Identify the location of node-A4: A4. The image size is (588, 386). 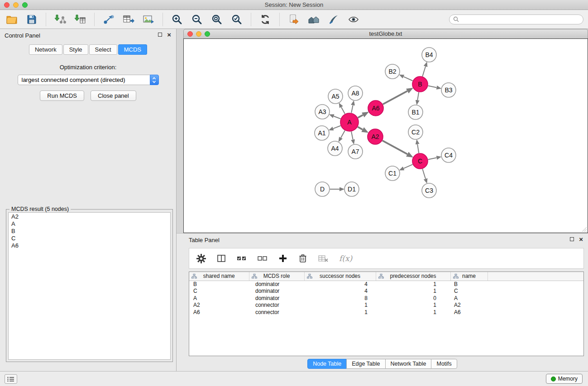
(335, 148).